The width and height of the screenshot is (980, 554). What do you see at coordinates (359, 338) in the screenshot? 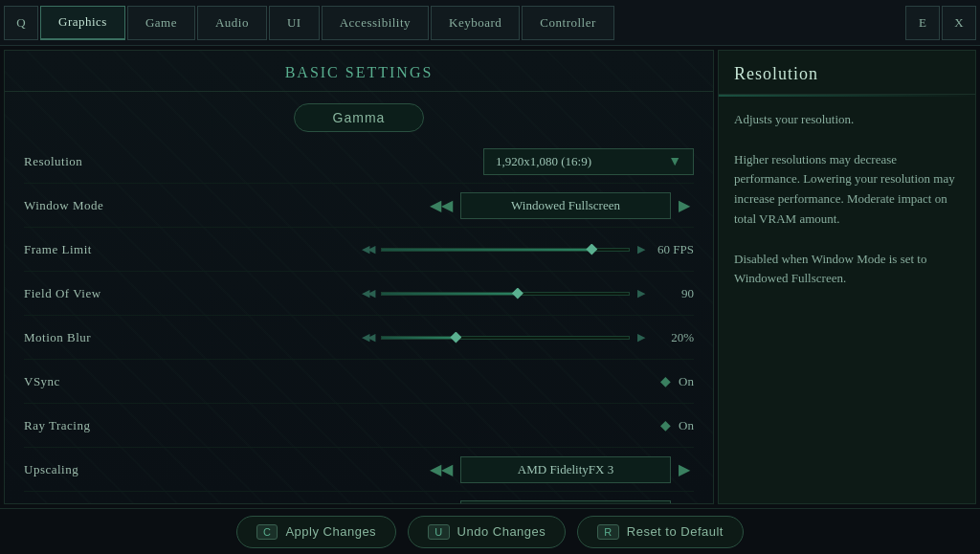
I see `motion-blur-row: Motion Blur ◀◀ ▶ 20%` at bounding box center [359, 338].